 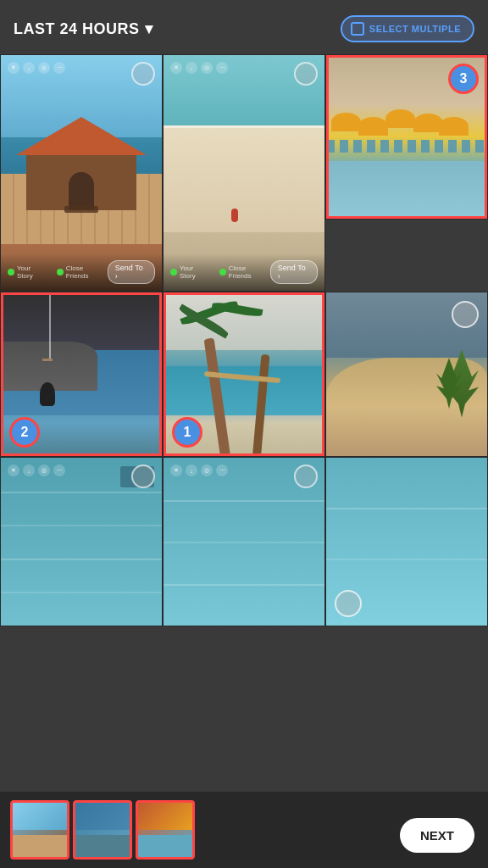 What do you see at coordinates (29, 470) in the screenshot?
I see `icon-download-3: ↓` at bounding box center [29, 470].